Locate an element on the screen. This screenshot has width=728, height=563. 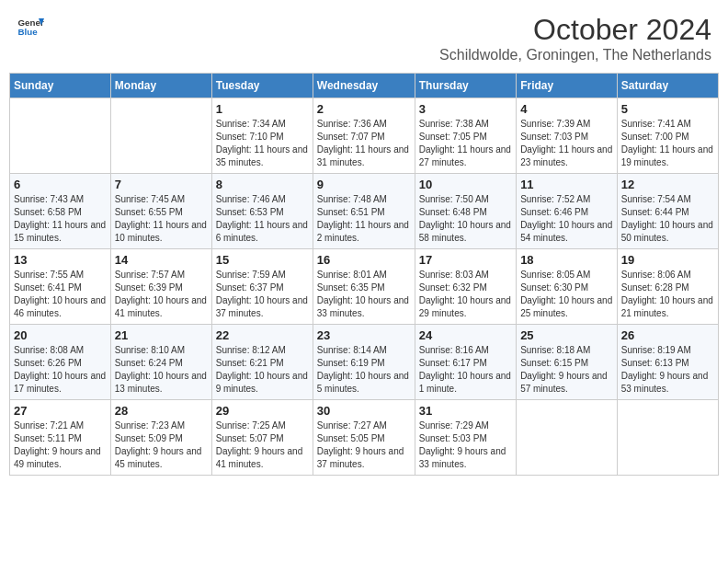
day-info: Sunrise: 8:16 AM Sunset: 6:17 PM Dayligh… is located at coordinates (465, 370).